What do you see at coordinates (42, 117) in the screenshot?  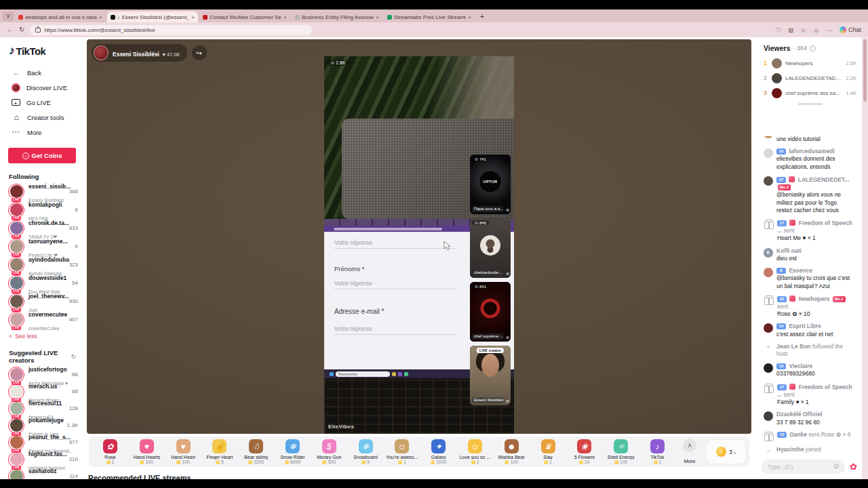 I see `sidebar-nav-item: Creator tools` at bounding box center [42, 117].